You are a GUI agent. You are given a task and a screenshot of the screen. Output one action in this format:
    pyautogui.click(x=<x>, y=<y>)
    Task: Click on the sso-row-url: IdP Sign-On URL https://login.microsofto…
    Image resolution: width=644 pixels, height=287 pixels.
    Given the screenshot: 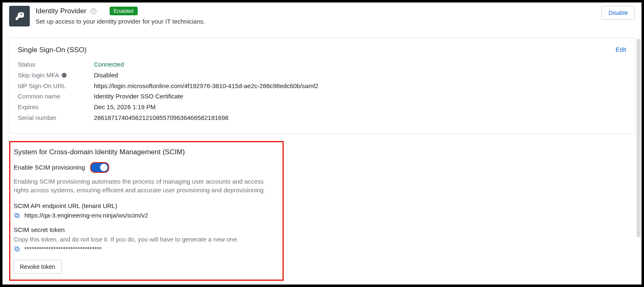 What is the action you would take?
    pyautogui.click(x=322, y=86)
    